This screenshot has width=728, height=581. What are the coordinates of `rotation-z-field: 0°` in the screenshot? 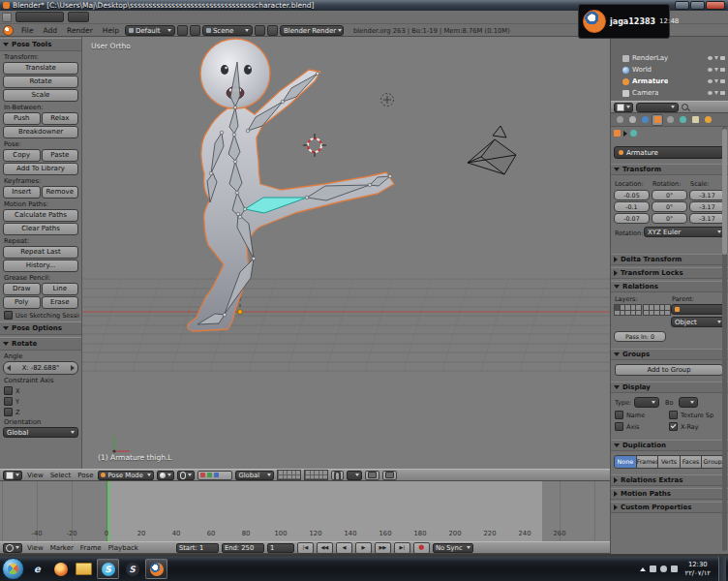 It's located at (670, 219).